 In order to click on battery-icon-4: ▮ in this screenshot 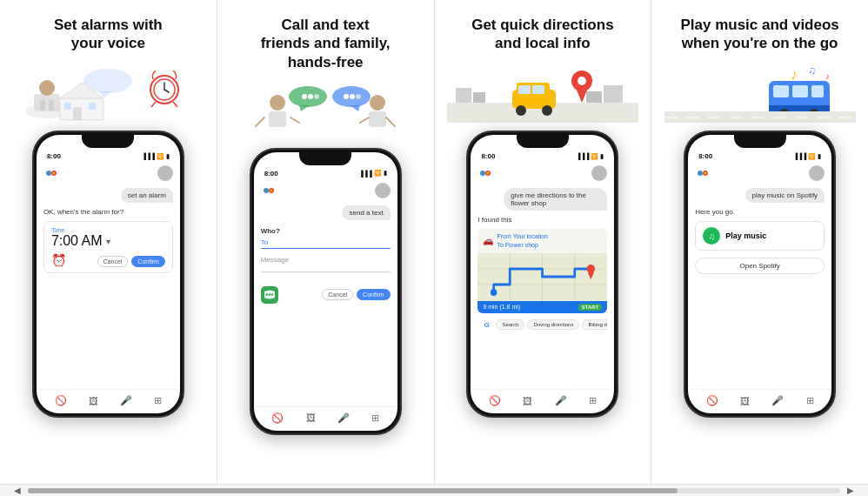, I will do `click(819, 157)`.